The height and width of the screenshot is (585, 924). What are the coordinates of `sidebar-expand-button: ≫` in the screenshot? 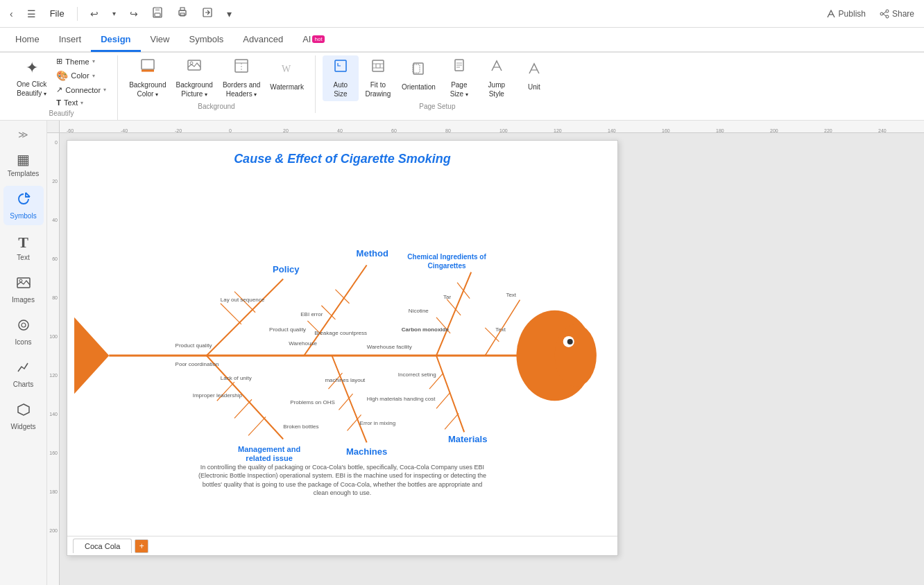 It's located at (24, 134).